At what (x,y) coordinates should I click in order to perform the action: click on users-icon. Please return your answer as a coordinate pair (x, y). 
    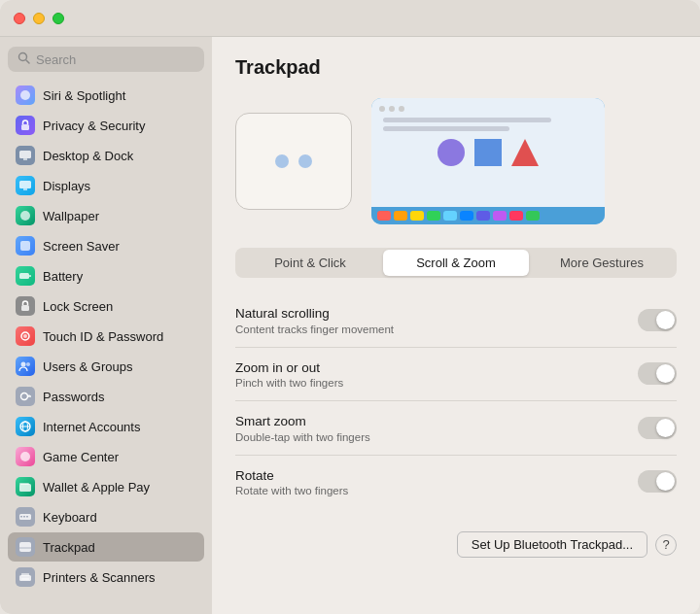
    Looking at the image, I should click on (25, 366).